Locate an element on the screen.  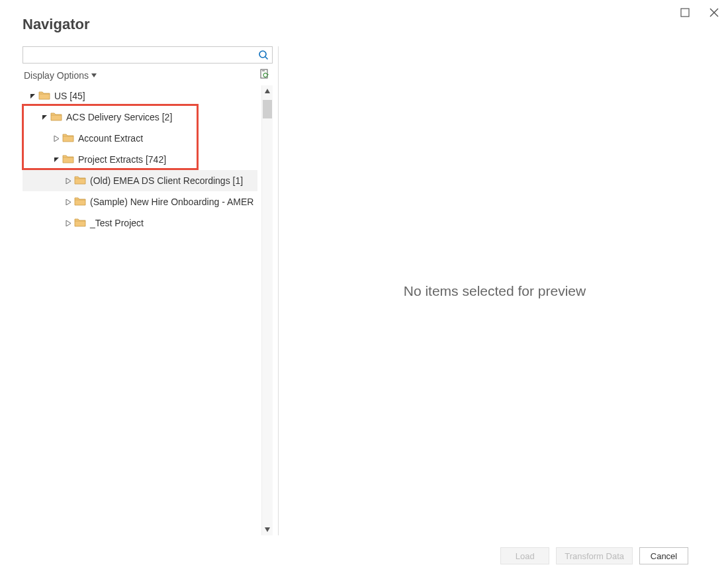
tree-item-label: Account Extract is located at coordinates (111, 138).